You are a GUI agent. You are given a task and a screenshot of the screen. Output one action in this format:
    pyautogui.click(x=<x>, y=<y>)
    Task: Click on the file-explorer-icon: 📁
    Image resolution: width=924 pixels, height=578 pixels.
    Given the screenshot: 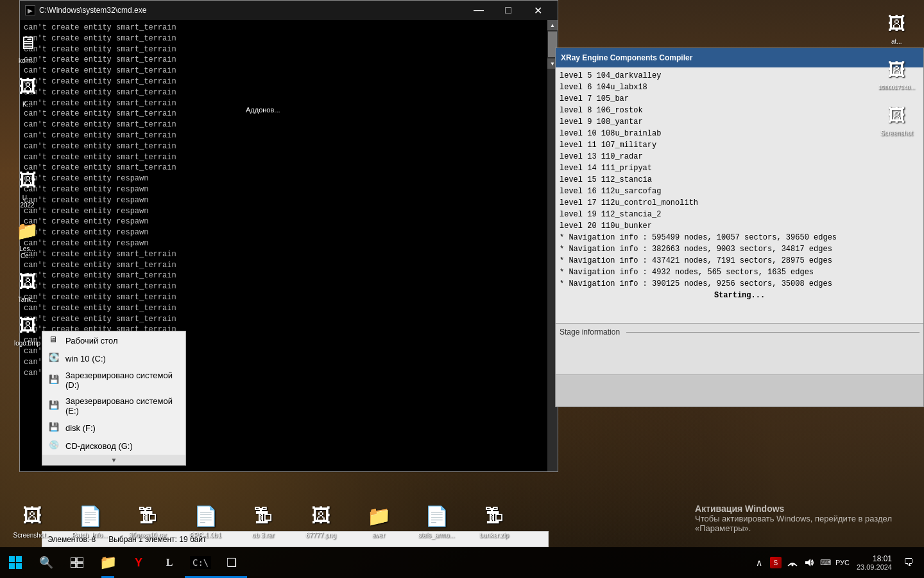 What is the action you would take?
    pyautogui.click(x=108, y=563)
    